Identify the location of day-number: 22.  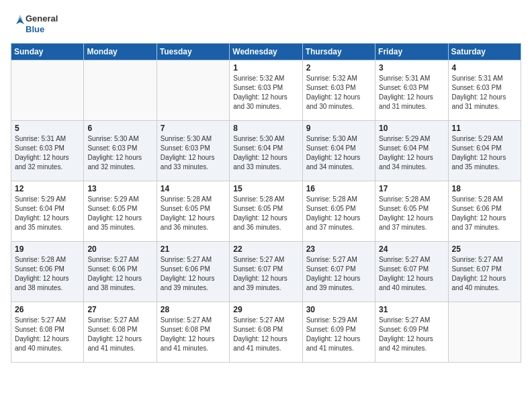
(266, 249).